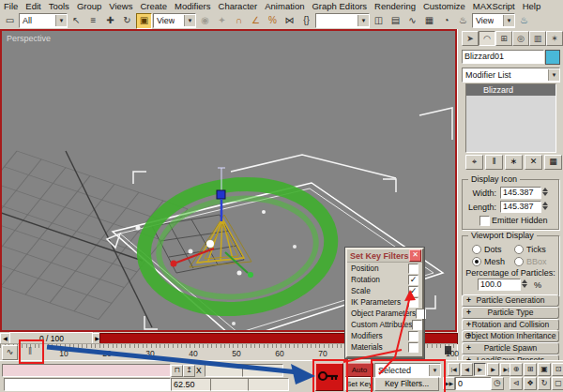 This screenshot has width=563, height=392. What do you see at coordinates (535, 261) in the screenshot?
I see `viewport-display-option-bbox: BBox` at bounding box center [535, 261].